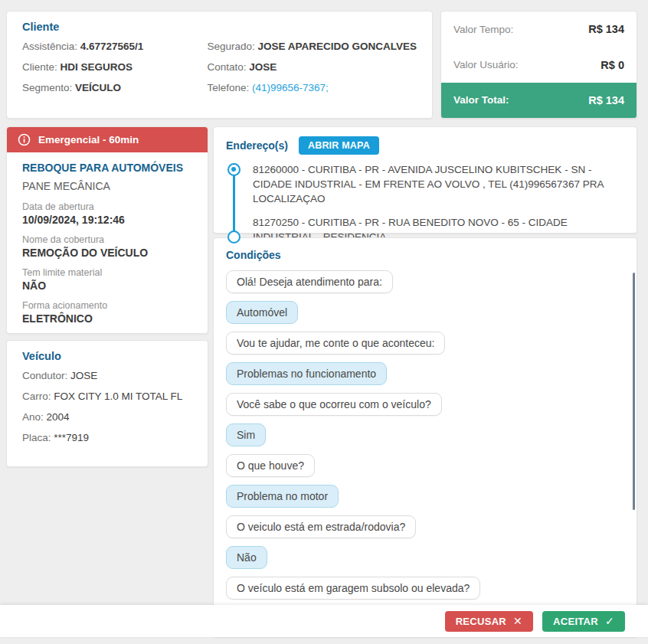 Image resolution: width=648 pixels, height=644 pixels. I want to click on value-row: Valor Usuário: R$ 0, so click(539, 64).